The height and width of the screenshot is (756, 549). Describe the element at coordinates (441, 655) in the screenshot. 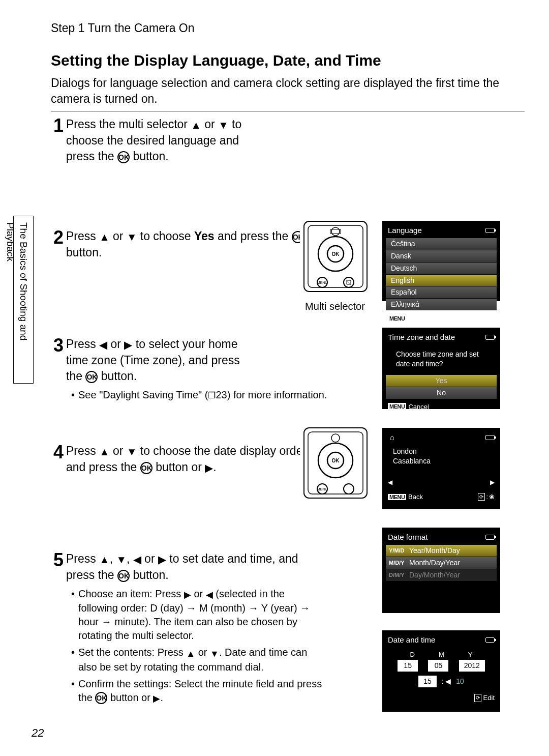

I see `lcd5-label-m: M` at that location.